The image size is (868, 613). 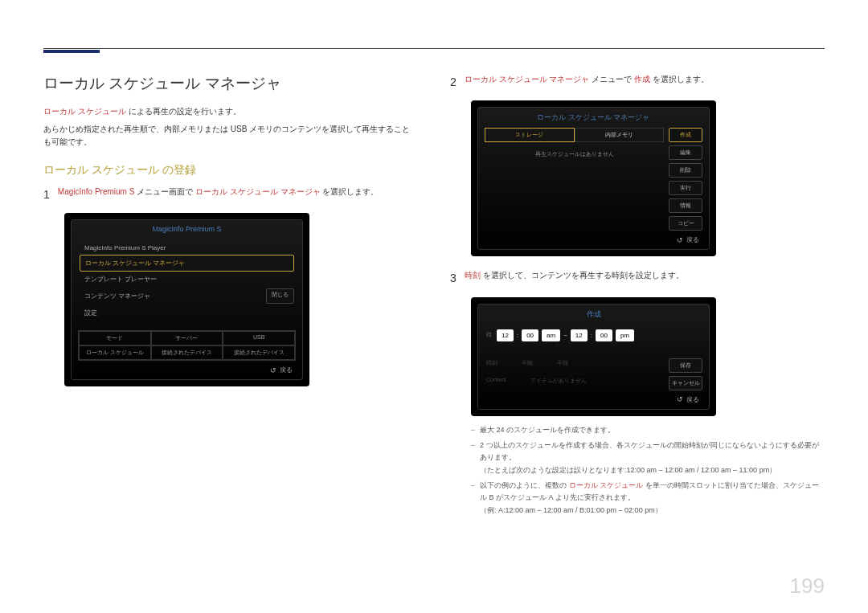 I want to click on step-text: ローカル スケジュール マネージャ メニューで 作成 を選択します。, so click(x=587, y=82).